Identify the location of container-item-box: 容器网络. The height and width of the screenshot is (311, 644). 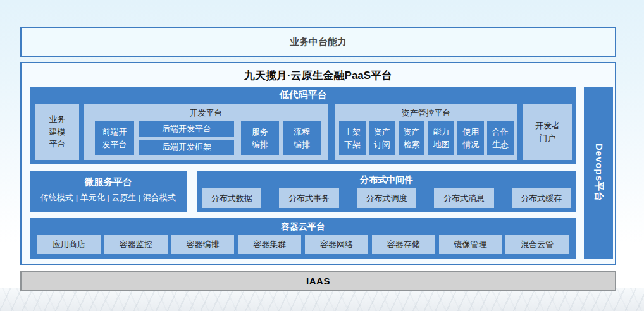
(337, 244).